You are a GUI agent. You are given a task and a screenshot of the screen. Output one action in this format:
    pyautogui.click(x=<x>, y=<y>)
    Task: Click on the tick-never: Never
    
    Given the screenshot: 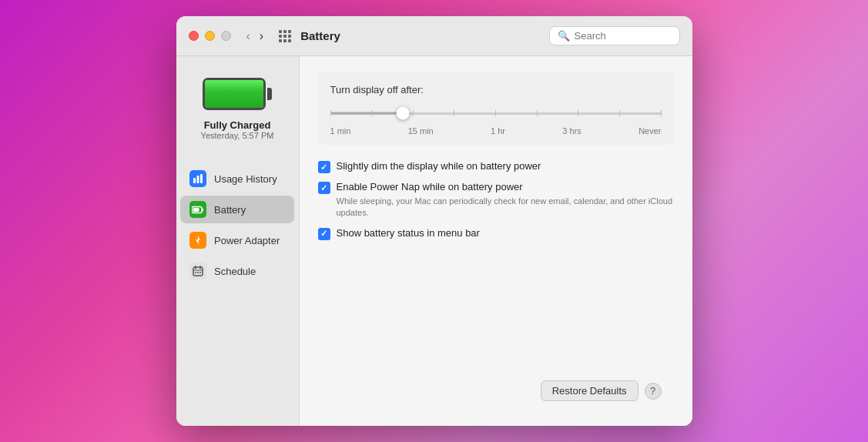 What is the action you would take?
    pyautogui.click(x=650, y=131)
    